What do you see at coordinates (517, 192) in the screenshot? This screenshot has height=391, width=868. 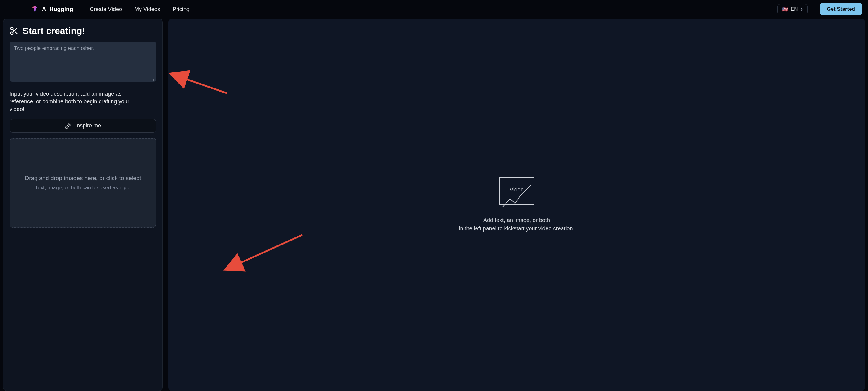 I see `video-placeholder-icon: Video` at bounding box center [517, 192].